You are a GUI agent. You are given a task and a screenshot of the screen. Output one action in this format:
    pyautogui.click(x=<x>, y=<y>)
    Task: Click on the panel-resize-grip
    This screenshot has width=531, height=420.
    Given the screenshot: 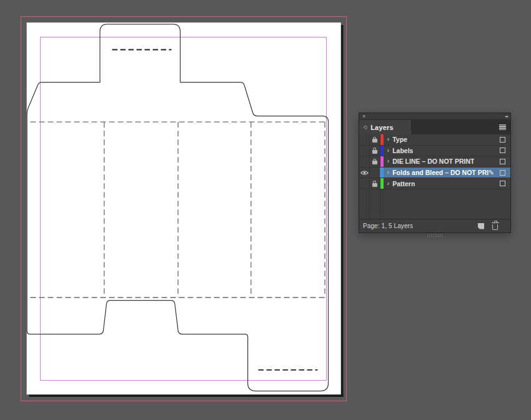 What is the action you would take?
    pyautogui.click(x=435, y=236)
    